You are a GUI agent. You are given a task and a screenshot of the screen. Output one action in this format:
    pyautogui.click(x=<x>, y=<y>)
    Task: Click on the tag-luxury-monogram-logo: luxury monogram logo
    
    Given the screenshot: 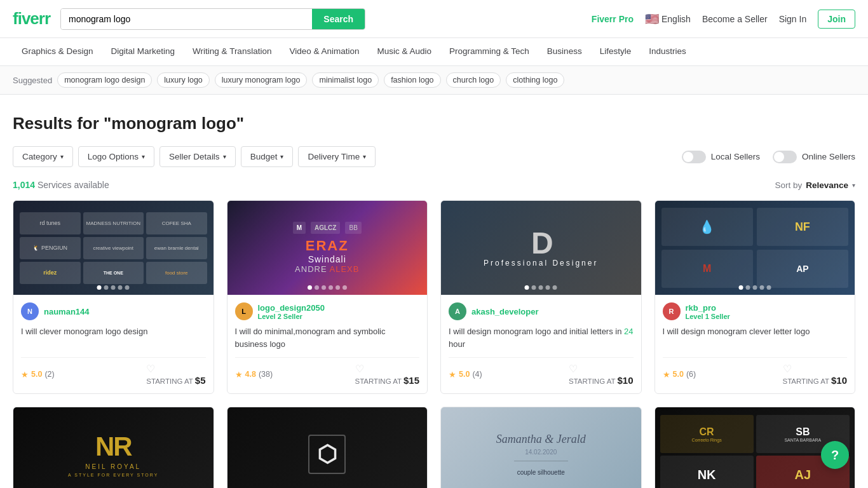 What is the action you would take?
    pyautogui.click(x=261, y=80)
    